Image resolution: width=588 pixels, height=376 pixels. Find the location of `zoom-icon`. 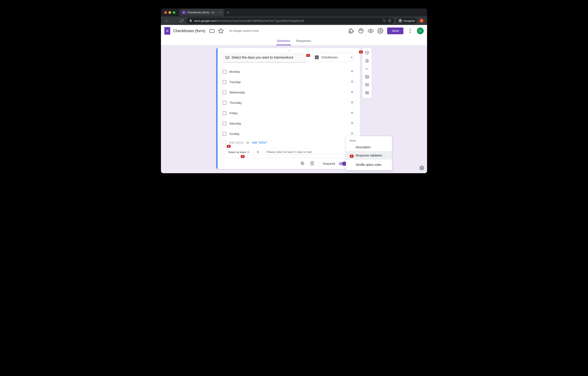

zoom-icon is located at coordinates (384, 21).